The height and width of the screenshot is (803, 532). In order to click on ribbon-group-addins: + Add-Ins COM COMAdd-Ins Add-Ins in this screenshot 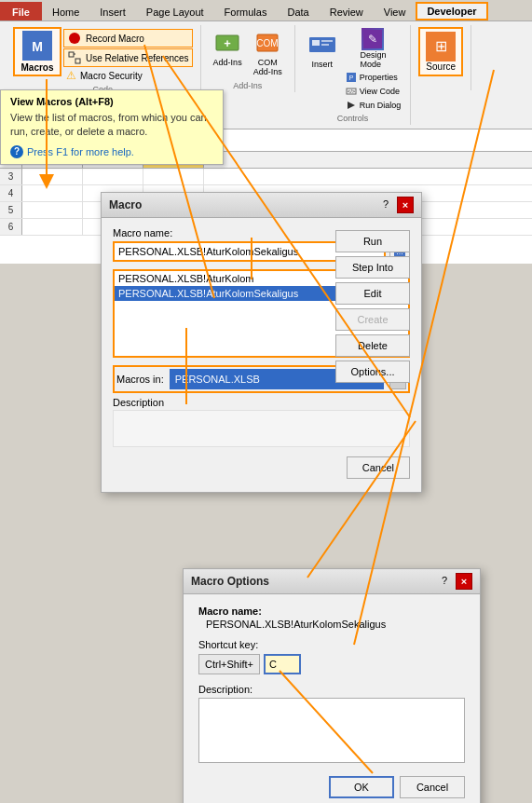, I will do `click(248, 59)`.